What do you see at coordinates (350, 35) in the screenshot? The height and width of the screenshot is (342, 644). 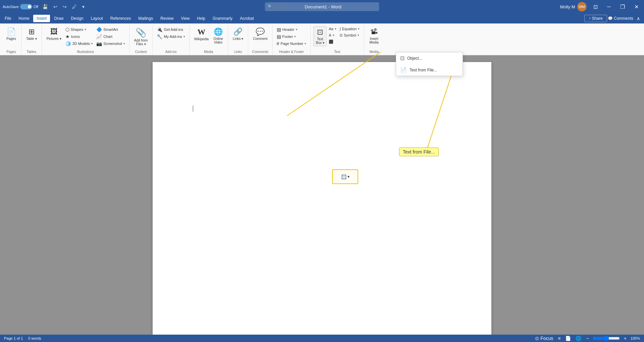 I see `symbol-button: Ω Symbol ▾` at bounding box center [350, 35].